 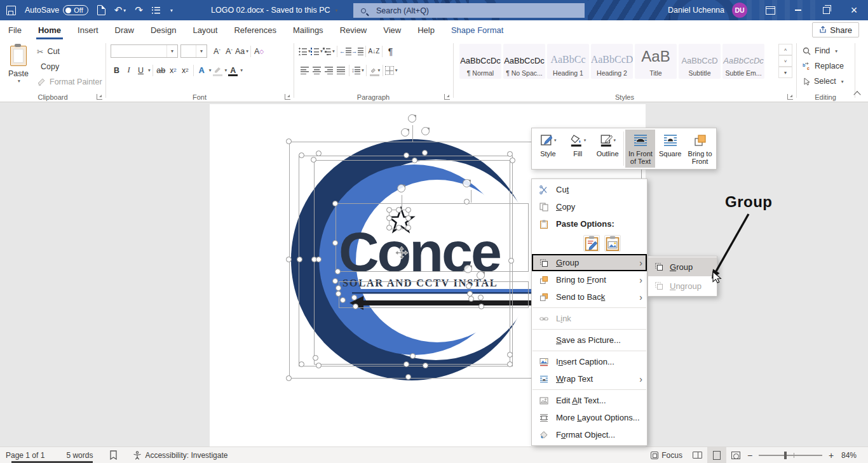 What do you see at coordinates (740, 10) in the screenshot?
I see `avatar: DU` at bounding box center [740, 10].